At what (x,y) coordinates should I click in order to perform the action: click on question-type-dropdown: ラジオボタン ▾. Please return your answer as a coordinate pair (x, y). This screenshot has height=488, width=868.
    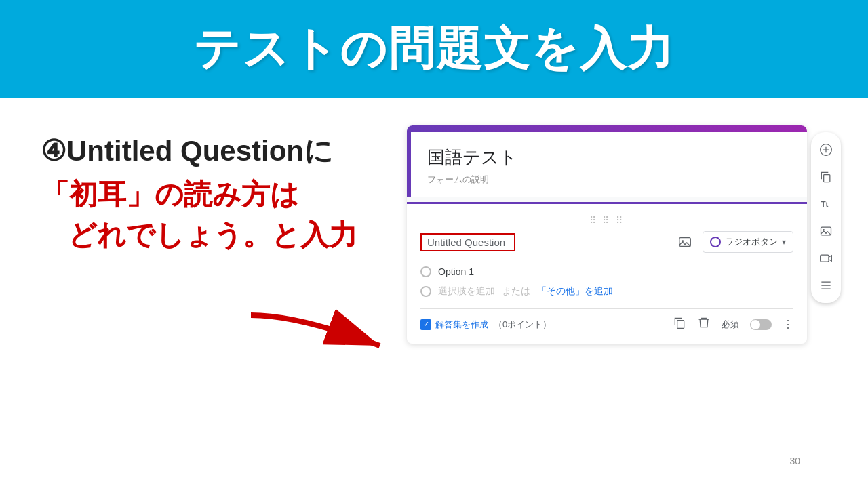
    Looking at the image, I should click on (748, 242).